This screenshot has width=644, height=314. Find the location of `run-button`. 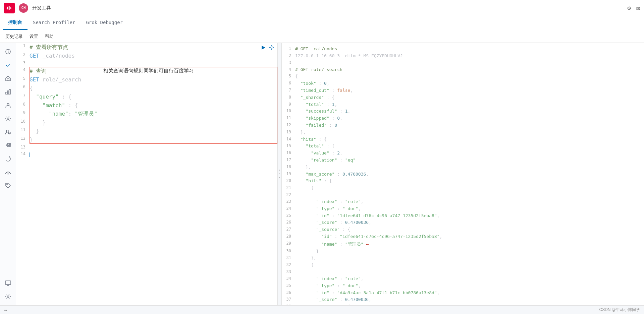

run-button is located at coordinates (263, 48).